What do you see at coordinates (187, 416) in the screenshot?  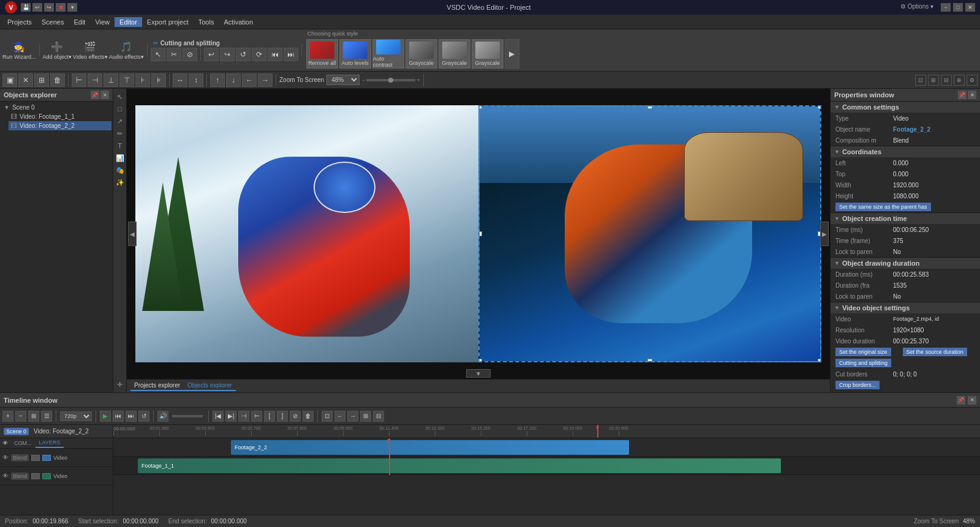 I see `volume-slider` at bounding box center [187, 416].